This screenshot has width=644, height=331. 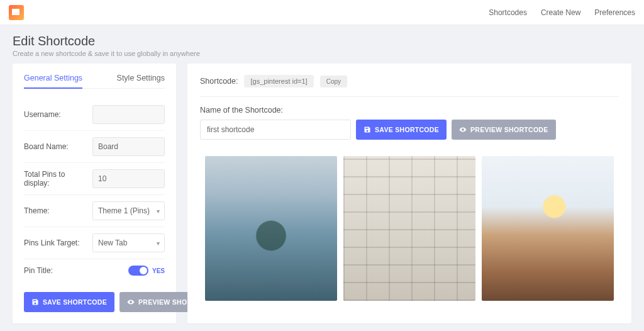 What do you see at coordinates (58, 115) in the screenshot?
I see `label-username: Username:` at bounding box center [58, 115].